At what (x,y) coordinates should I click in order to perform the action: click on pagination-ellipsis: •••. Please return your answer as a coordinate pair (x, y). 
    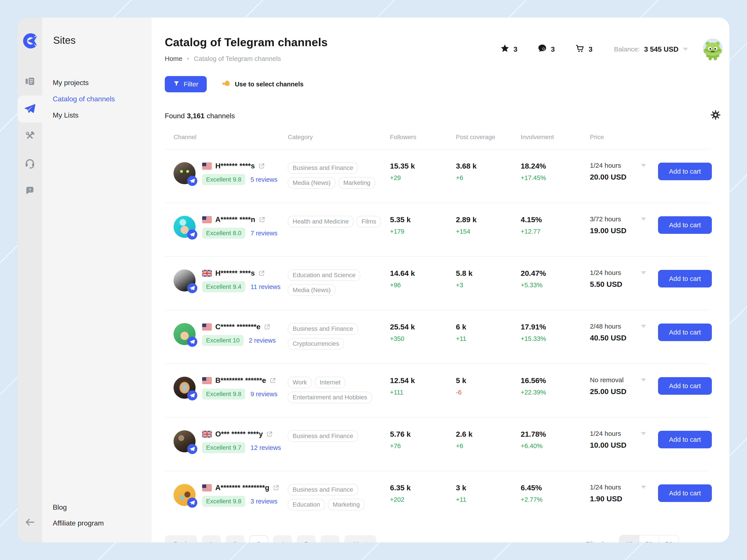
    Looking at the image, I should click on (330, 539).